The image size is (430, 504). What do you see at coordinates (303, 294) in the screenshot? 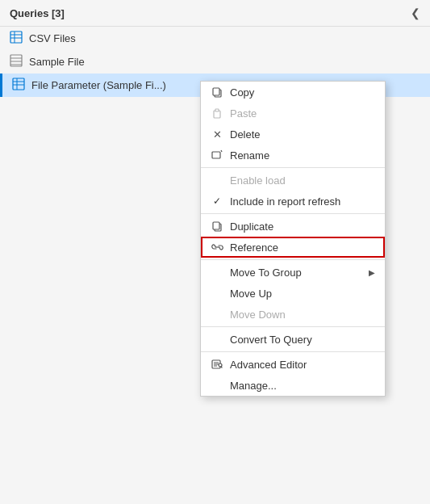
I see `menu-move-up-label: Move Up` at bounding box center [303, 294].